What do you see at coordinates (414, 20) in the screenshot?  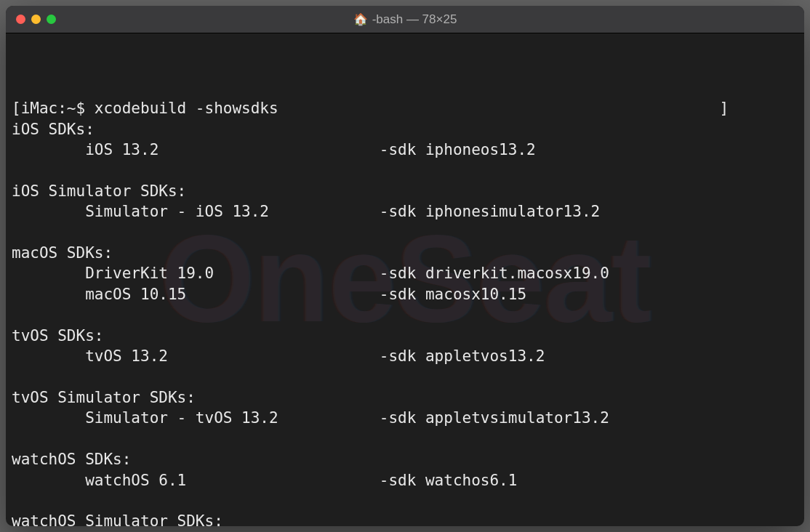 I see `window-title: -bash — 78×25` at bounding box center [414, 20].